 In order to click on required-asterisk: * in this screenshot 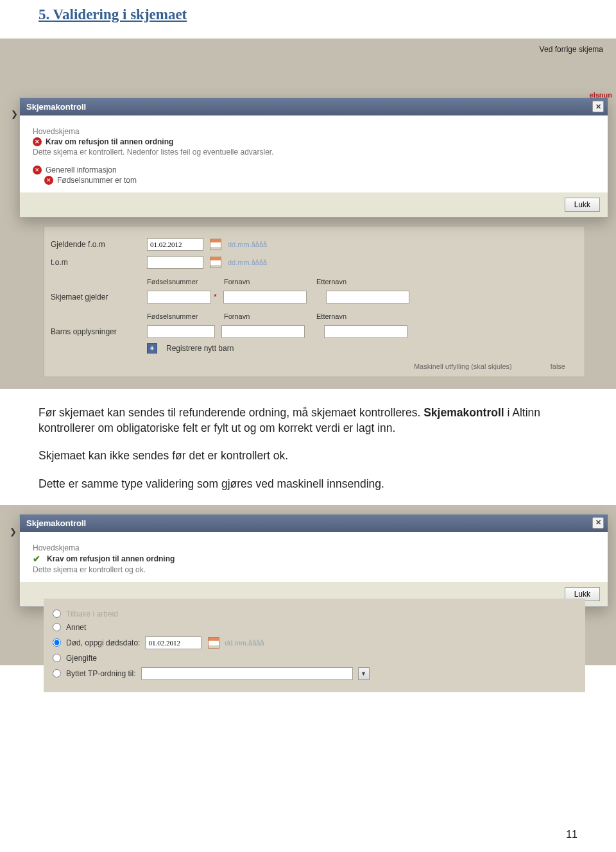, I will do `click(216, 297)`.